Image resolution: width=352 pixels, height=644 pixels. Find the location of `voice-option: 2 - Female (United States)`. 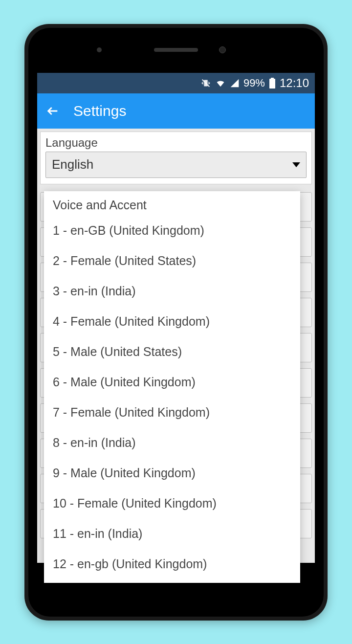

voice-option: 2 - Female (United States) is located at coordinates (172, 261).